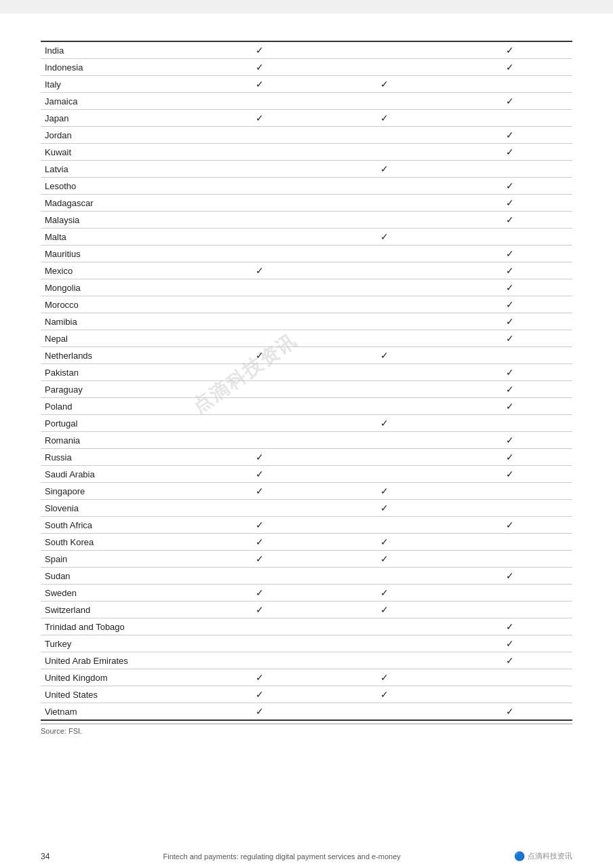 This screenshot has width=613, height=868. Describe the element at coordinates (119, 220) in the screenshot. I see `country-cell: Malaysia` at that location.